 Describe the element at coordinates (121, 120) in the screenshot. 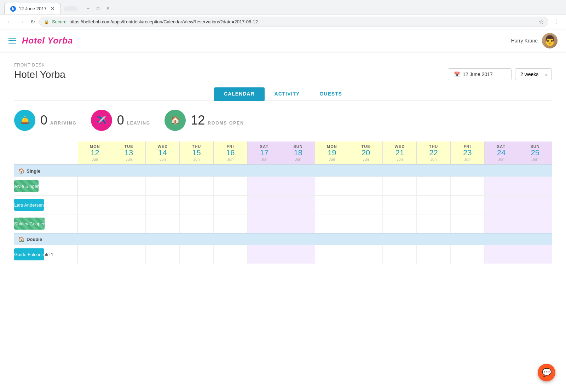

I see `stat-leaving: ✈️ 0 LEAVING` at that location.